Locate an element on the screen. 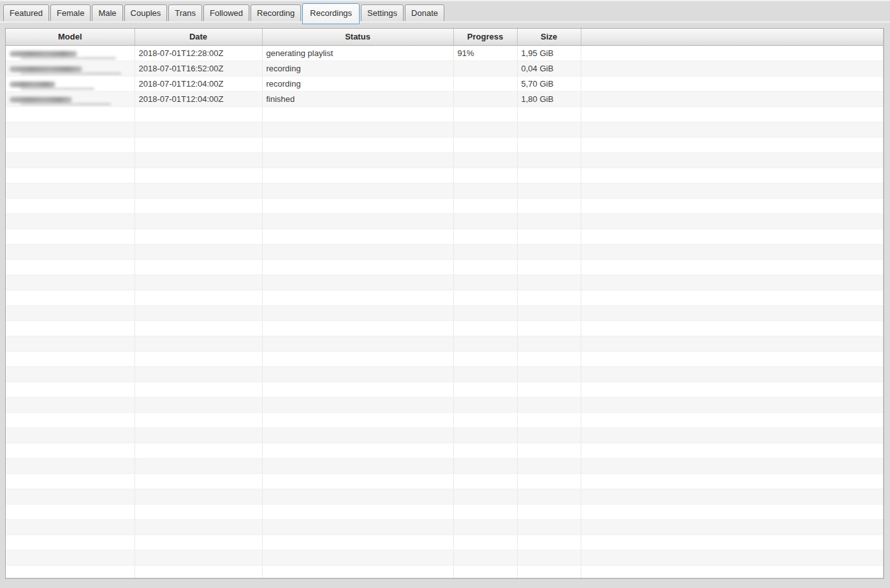  tab-bar: FeaturedFemaleMaleCouplesTransFollowedRe… is located at coordinates (224, 12).